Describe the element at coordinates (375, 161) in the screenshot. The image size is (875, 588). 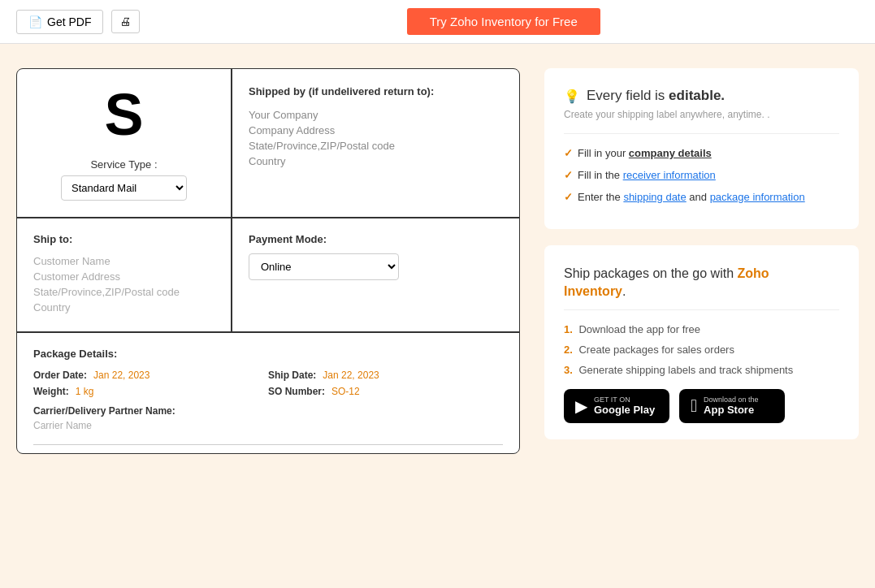
I see `shipped-country: Country` at that location.